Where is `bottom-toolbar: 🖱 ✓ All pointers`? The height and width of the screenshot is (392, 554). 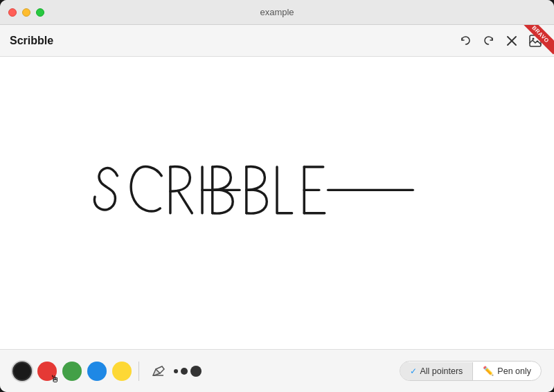
bottom-toolbar: 🖱 ✓ All pointers is located at coordinates (277, 371).